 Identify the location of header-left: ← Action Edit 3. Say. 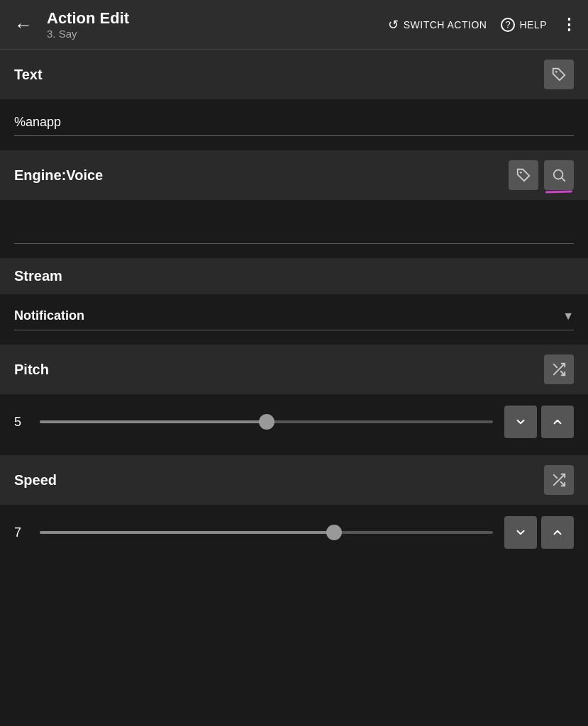
(70, 24).